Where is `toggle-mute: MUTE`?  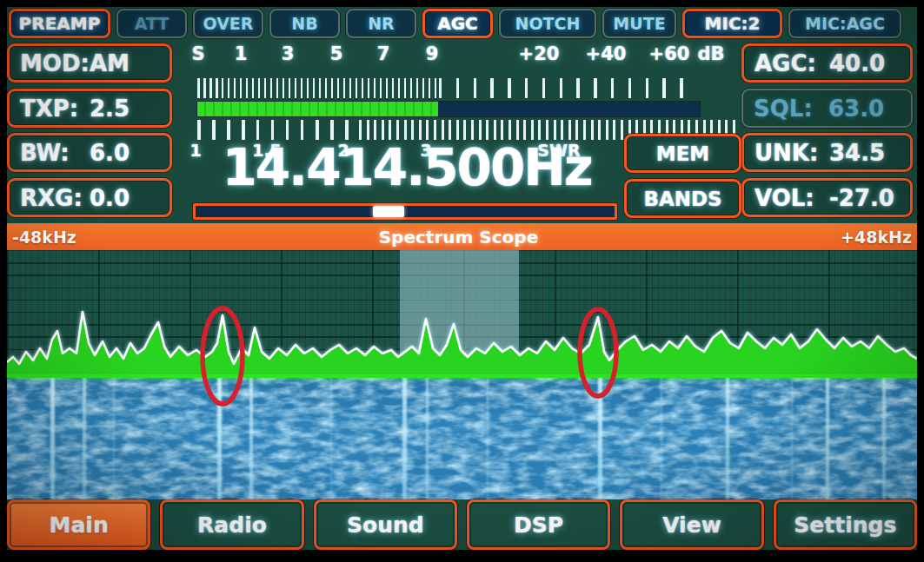
toggle-mute: MUTE is located at coordinates (640, 23).